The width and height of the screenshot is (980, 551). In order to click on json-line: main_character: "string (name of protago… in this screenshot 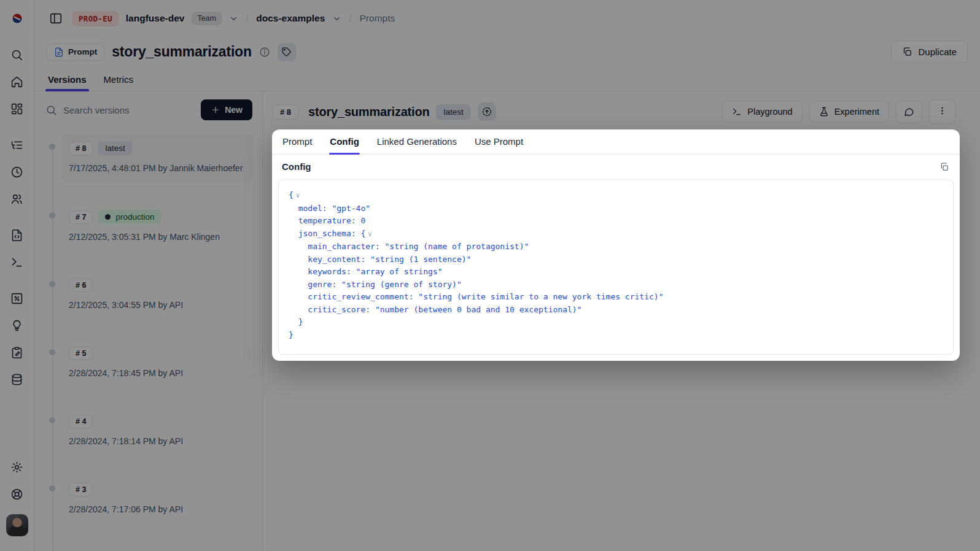, I will do `click(616, 247)`.